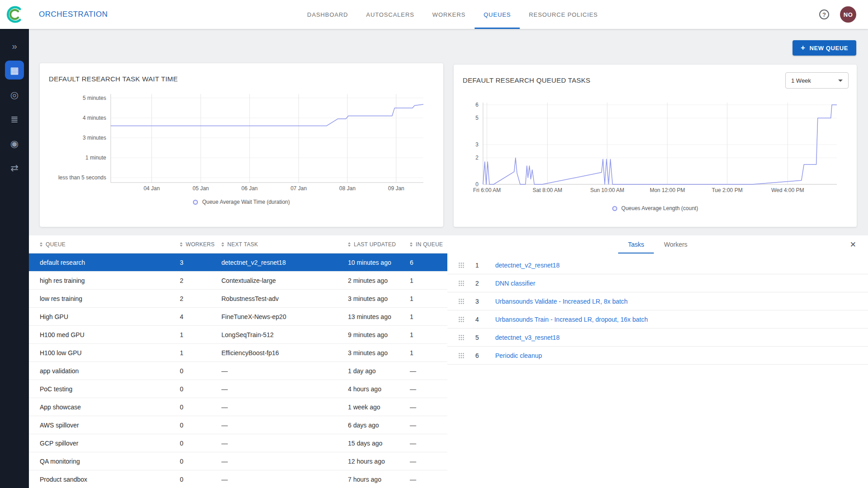  What do you see at coordinates (497, 14) in the screenshot?
I see `nav-tab: QUEUES` at bounding box center [497, 14].